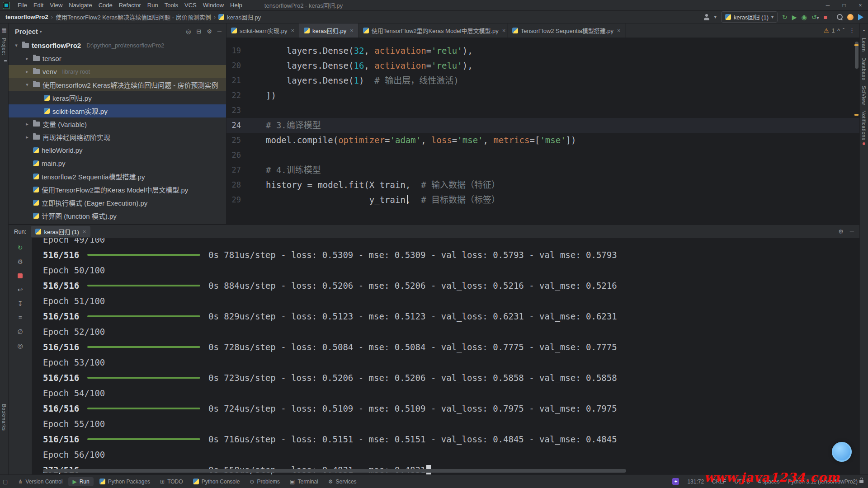  Describe the element at coordinates (856, 115) in the screenshot. I see `warning-stripe-mark` at that location.